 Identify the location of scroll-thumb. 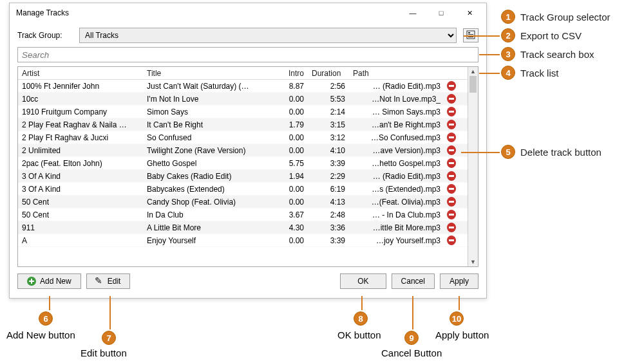
(473, 84).